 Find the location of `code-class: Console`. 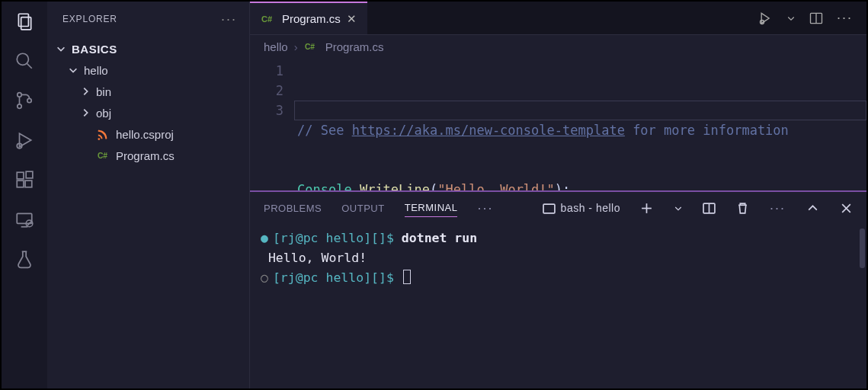

code-class: Console is located at coordinates (325, 186).